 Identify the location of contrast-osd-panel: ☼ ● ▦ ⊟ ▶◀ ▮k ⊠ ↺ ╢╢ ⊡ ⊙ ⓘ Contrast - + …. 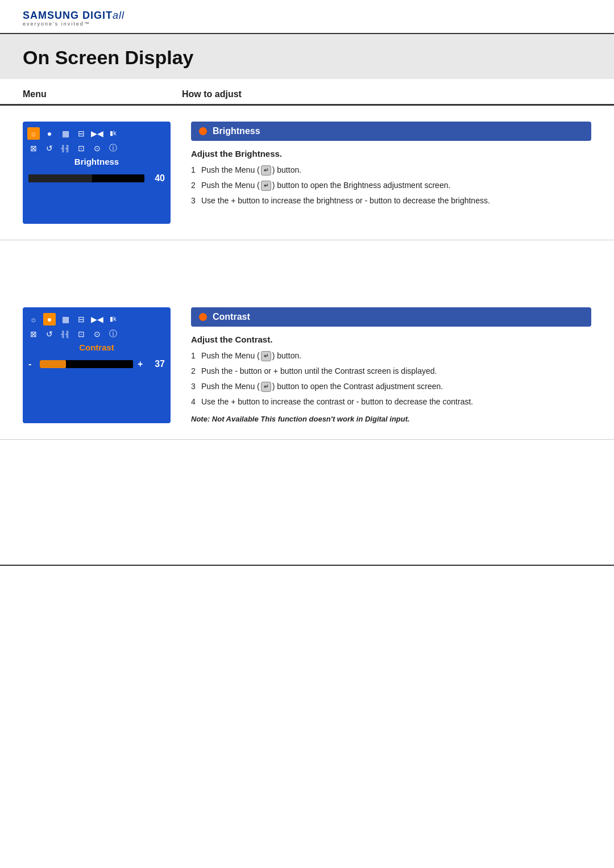
(97, 365).